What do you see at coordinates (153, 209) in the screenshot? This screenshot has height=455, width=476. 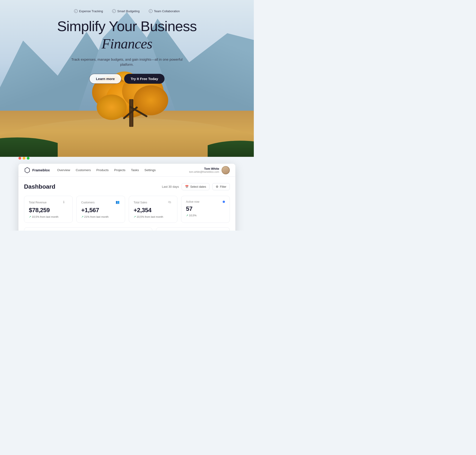 I see `stat-card-sales: Total Sales 🛍 +2,354 ↗ 10,5% from last m…` at bounding box center [153, 209].